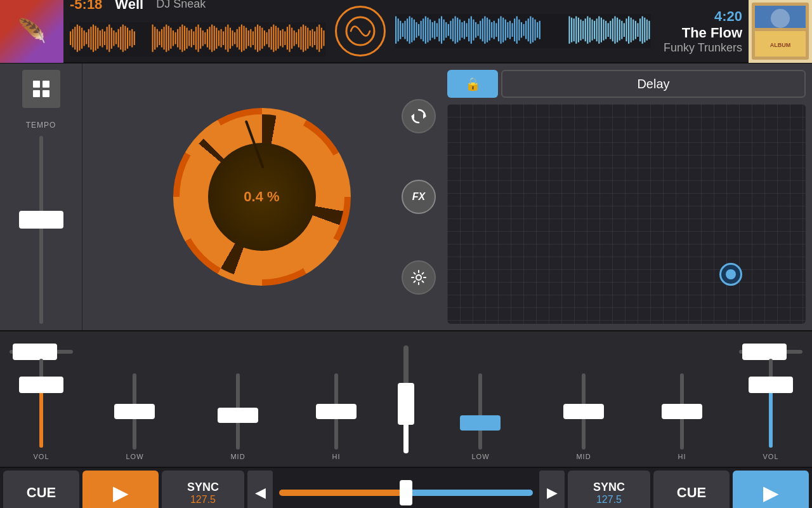  Describe the element at coordinates (419, 116) in the screenshot. I see `sync-button` at that location.